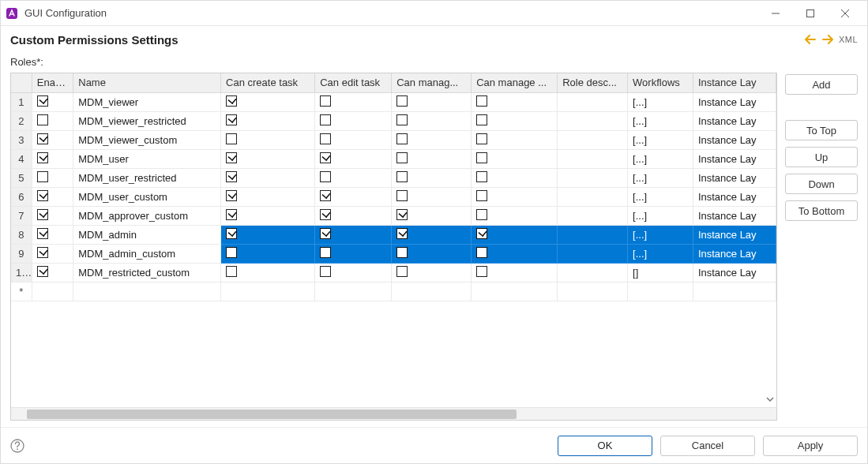 The width and height of the screenshot is (868, 464). Describe the element at coordinates (810, 13) in the screenshot. I see `maximize-button` at that location.